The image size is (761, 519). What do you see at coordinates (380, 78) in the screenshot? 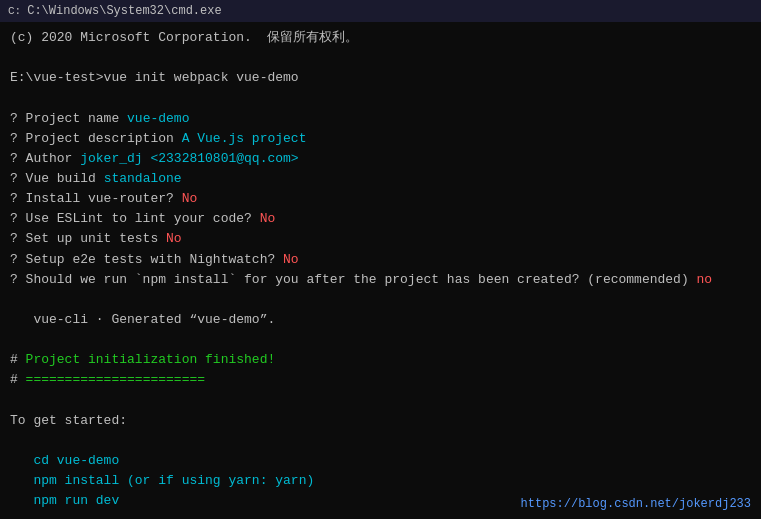
I see `command-line: E:\vue-test>vue init webpack vue-demo` at bounding box center [380, 78].